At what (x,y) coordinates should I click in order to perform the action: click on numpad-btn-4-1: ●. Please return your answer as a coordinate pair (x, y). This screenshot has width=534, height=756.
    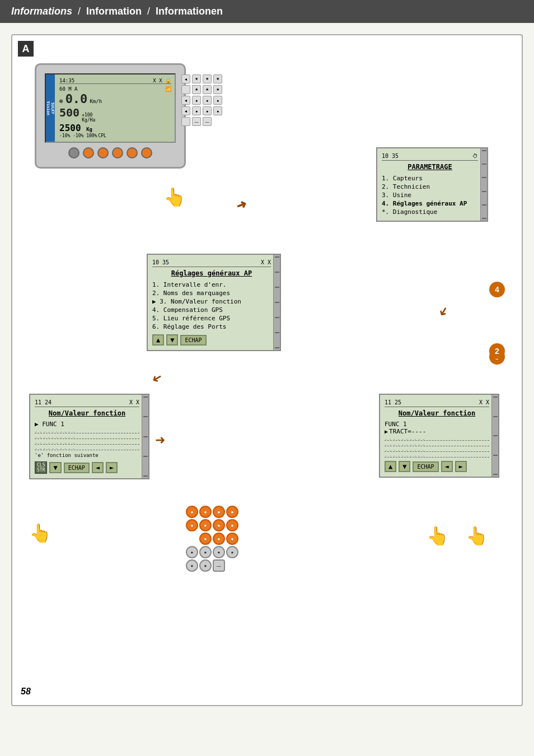
    Looking at the image, I should click on (205, 566).